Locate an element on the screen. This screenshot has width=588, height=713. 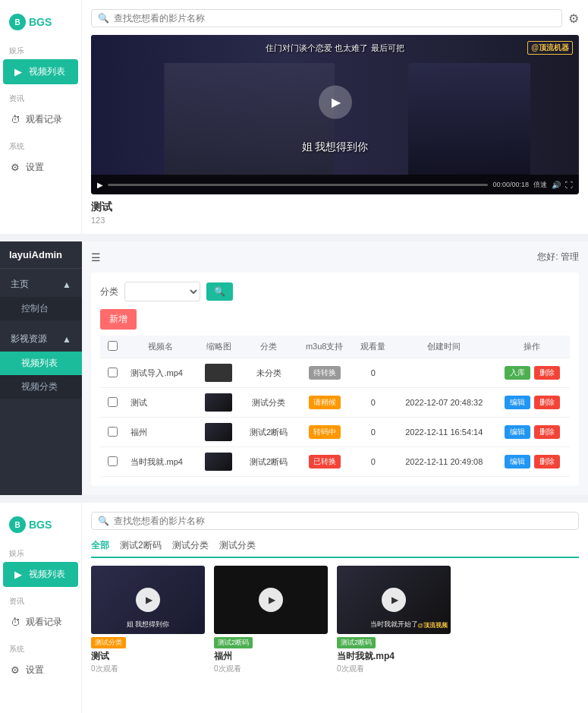
s3-search-box: 🔍 is located at coordinates (335, 521).